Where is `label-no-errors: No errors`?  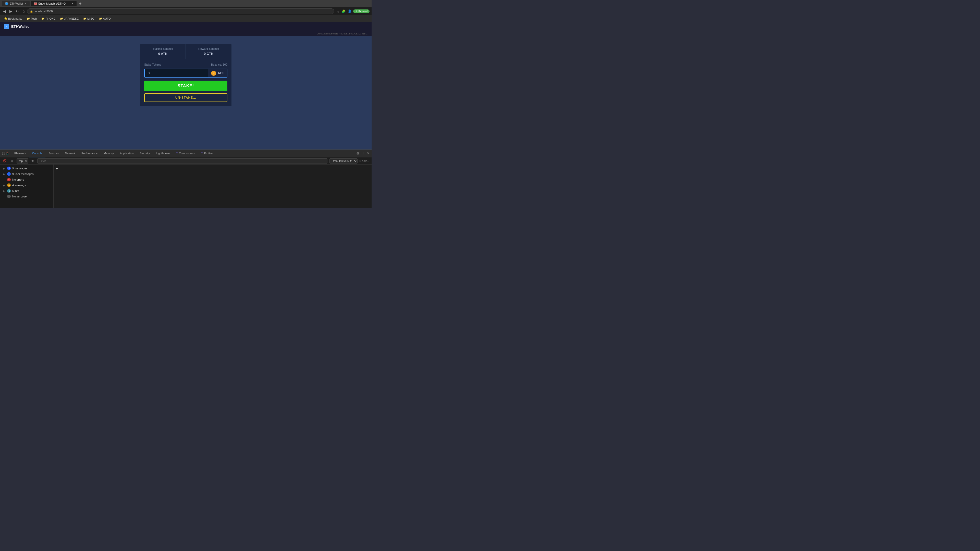
label-no-errors: No errors is located at coordinates (18, 179).